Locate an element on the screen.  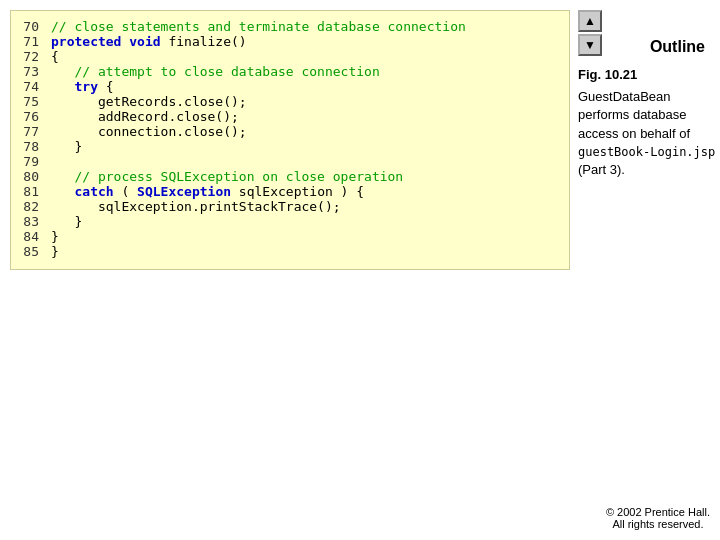
line-code: try { is located at coordinates (305, 86).